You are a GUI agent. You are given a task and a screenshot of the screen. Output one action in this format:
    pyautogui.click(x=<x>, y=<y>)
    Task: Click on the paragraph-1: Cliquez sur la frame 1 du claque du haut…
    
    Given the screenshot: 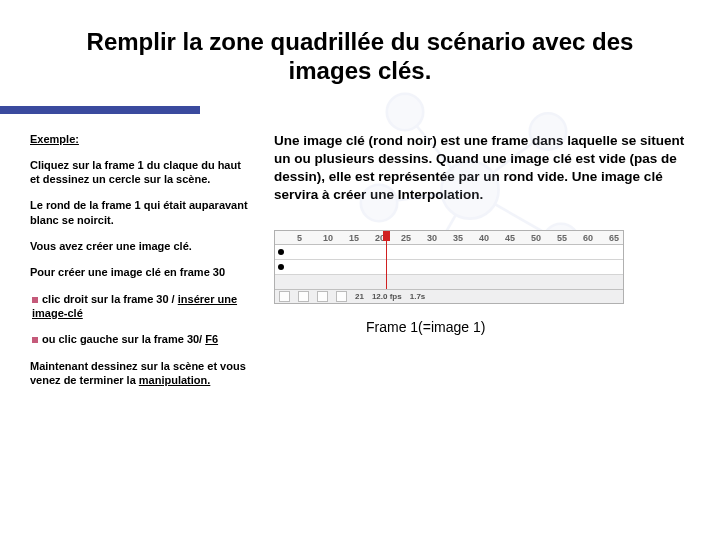 What is the action you would take?
    pyautogui.click(x=140, y=172)
    